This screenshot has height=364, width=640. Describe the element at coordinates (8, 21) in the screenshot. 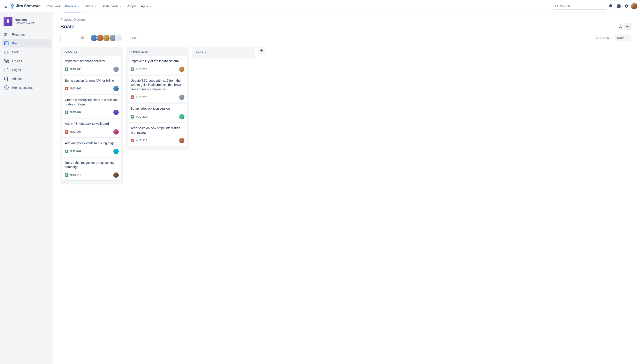

I see `project-avatar` at that location.